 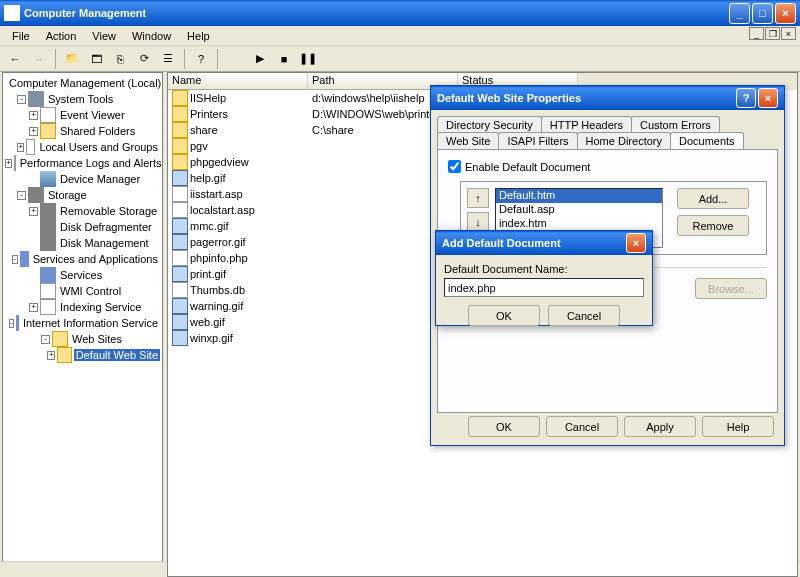 I want to click on export-button: ⎘, so click(x=120, y=59).